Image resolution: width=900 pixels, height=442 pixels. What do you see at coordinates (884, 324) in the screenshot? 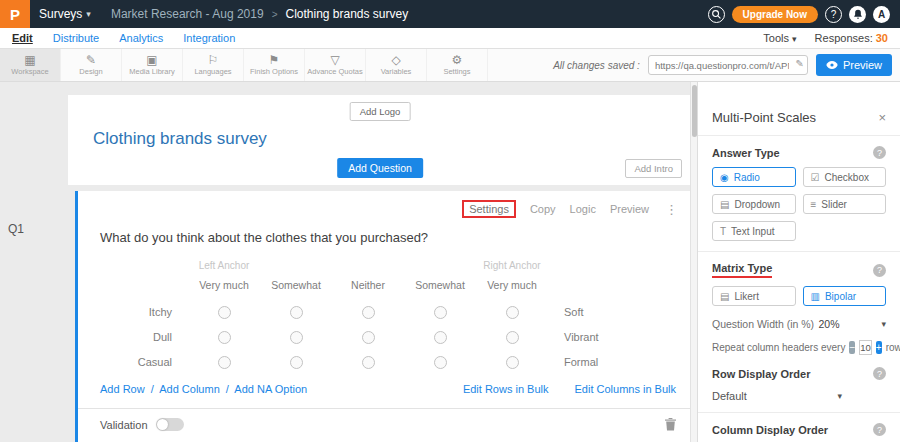
I see `chevron-down-icon: ▾` at bounding box center [884, 324].